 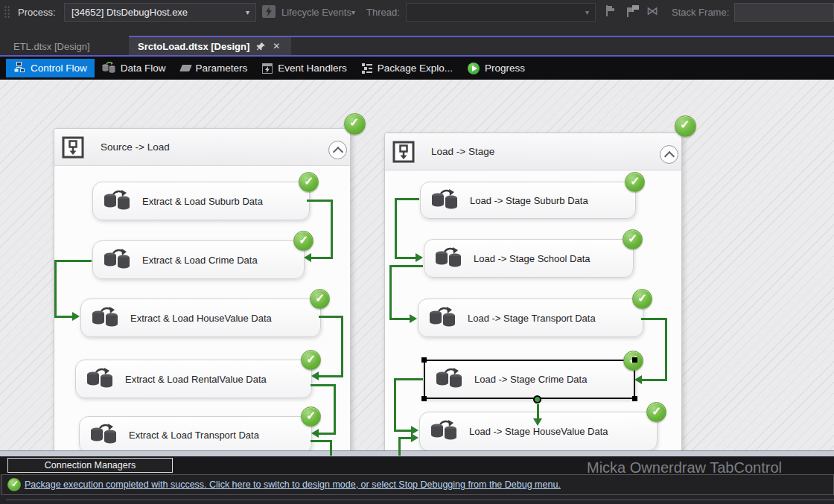 What do you see at coordinates (633, 13) in the screenshot?
I see `double-flag-icon` at bounding box center [633, 13].